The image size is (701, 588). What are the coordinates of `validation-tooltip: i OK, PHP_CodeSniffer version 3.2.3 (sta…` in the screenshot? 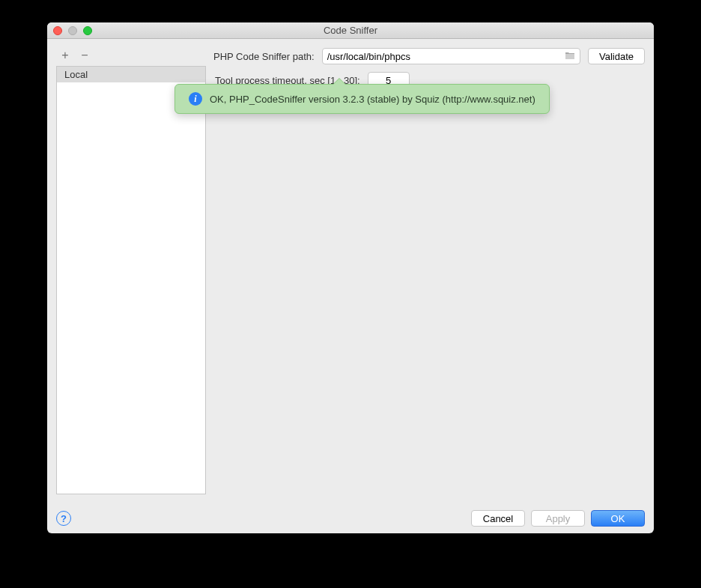 It's located at (362, 99).